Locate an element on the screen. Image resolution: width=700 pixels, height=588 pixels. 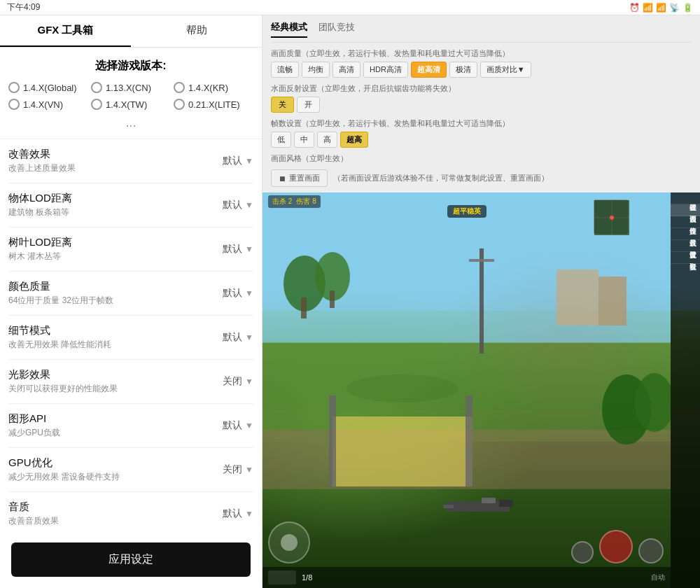
version-global: 1.4.X(Global) is located at coordinates (48, 88).